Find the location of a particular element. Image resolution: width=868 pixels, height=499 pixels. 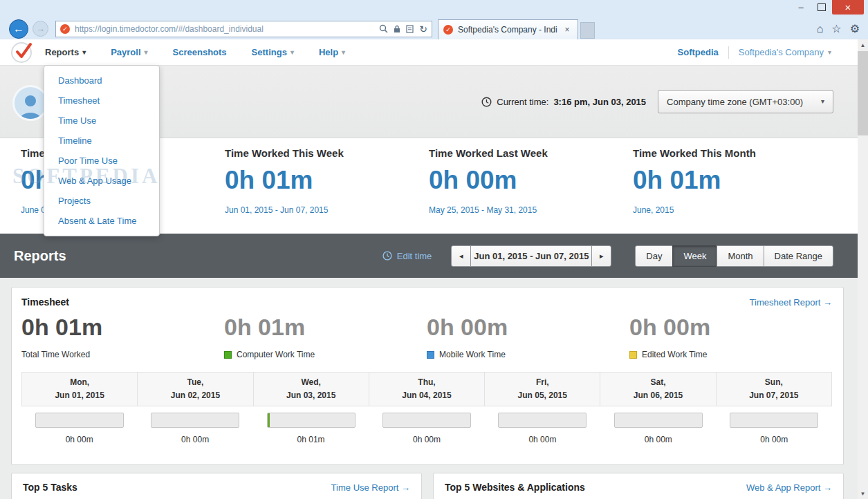

scrollbar-thumb is located at coordinates (863, 93).